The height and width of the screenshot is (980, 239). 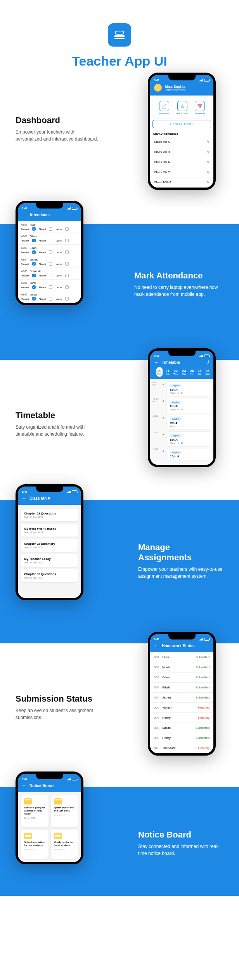 I want to click on submission-row: 006WilliamPending, so click(x=182, y=708).